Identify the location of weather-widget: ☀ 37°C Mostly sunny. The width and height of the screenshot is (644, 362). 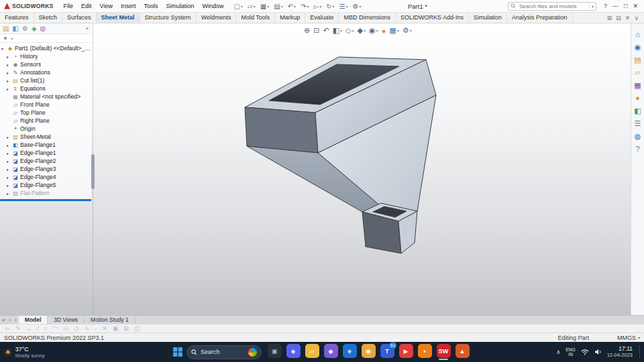
(24, 352).